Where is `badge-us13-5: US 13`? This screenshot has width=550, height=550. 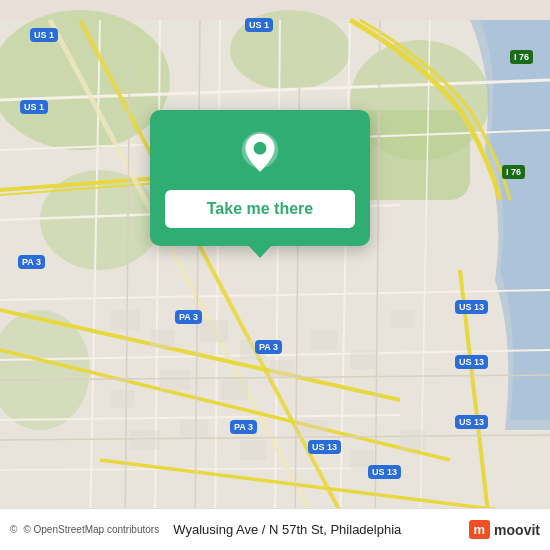
badge-us13-5: US 13 is located at coordinates (384, 472).